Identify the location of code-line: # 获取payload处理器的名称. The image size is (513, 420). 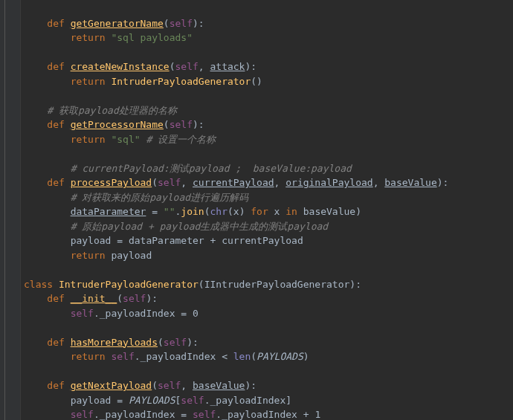
(100, 110).